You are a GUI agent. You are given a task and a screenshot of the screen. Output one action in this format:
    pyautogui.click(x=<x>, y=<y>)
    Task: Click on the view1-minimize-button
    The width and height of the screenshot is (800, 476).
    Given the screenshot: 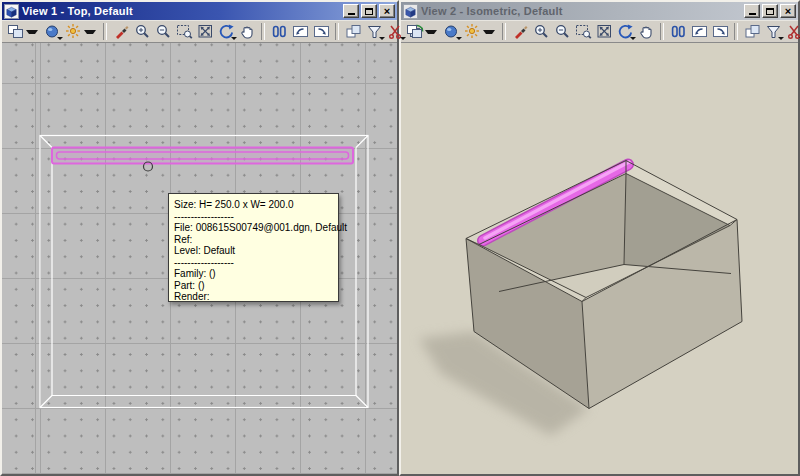 What is the action you would take?
    pyautogui.click(x=351, y=11)
    